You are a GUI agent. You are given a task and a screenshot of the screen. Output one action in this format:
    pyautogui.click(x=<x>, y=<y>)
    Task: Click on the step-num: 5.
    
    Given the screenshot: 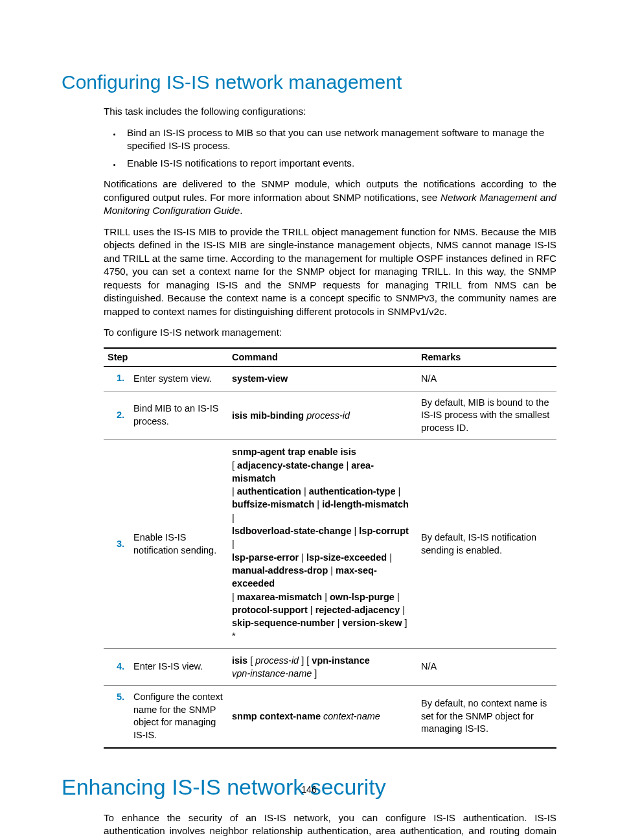 What is the action you would take?
    pyautogui.click(x=117, y=717)
    